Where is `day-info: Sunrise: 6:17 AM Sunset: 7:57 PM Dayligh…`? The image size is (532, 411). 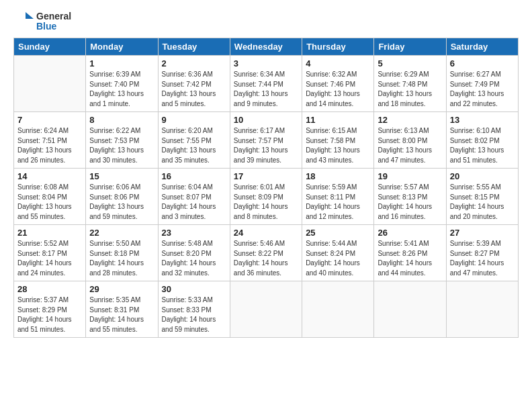
day-info: Sunrise: 6:17 AM Sunset: 7:57 PM Dayligh… is located at coordinates (266, 146).